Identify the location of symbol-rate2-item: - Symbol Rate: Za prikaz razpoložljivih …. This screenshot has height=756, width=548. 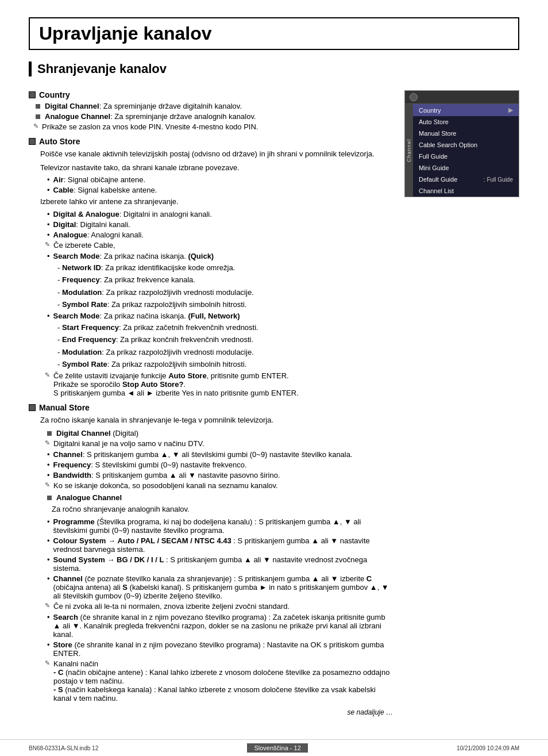
(217, 364).